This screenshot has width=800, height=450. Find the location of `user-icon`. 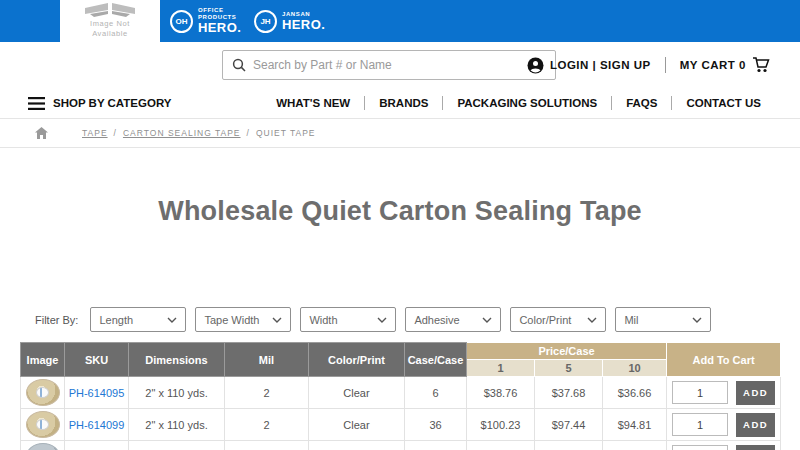

user-icon is located at coordinates (536, 66).